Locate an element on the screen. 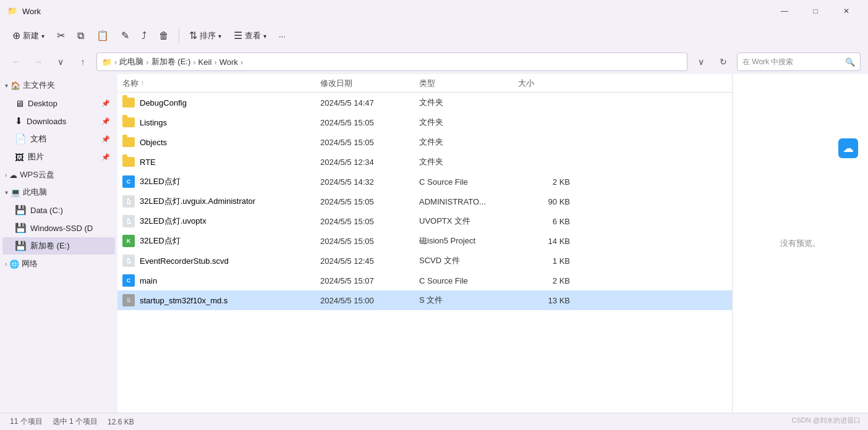  file-icon-cell: S is located at coordinates (129, 300).